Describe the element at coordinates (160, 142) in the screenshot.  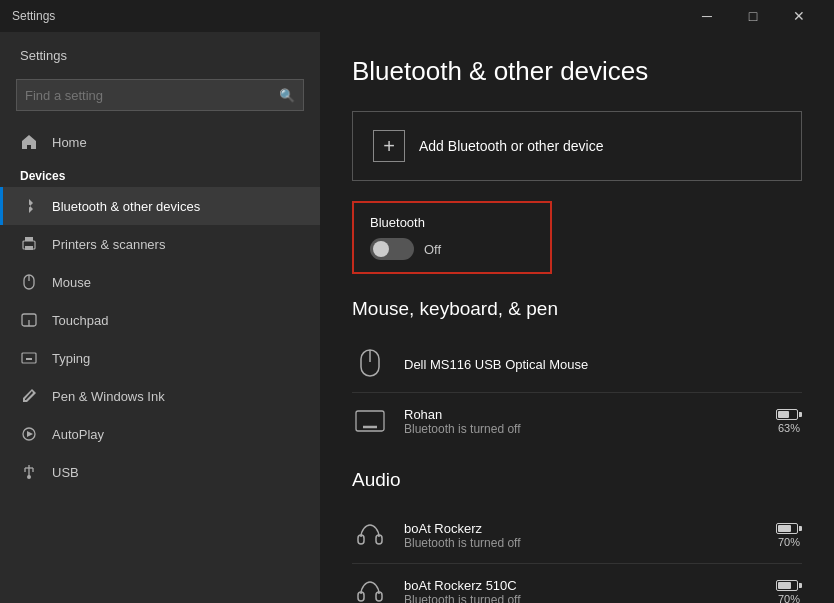
I see `sidebar-item-home: Home` at that location.